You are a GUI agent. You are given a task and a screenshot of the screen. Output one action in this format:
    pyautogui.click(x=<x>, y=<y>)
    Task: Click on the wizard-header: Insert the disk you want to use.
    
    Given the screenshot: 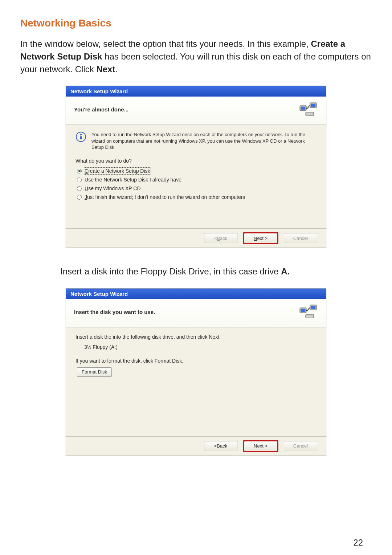 What is the action you would take?
    pyautogui.click(x=196, y=313)
    